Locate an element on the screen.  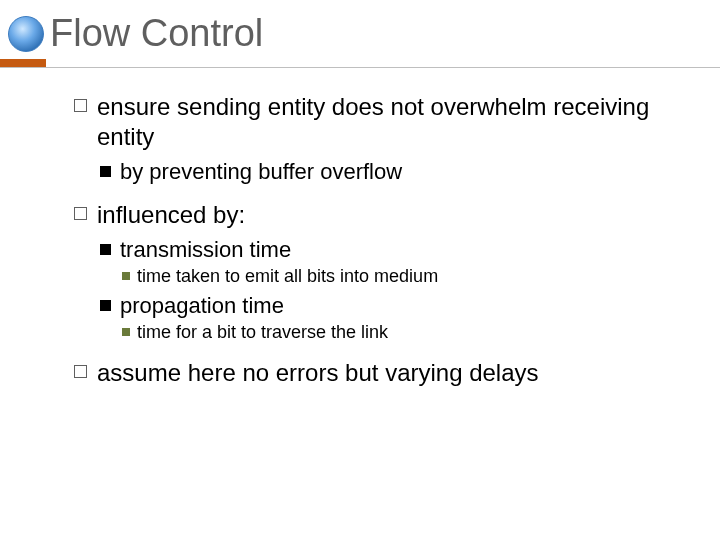
bullet-text: by preventing buffer overflow is located at coordinates (261, 172).